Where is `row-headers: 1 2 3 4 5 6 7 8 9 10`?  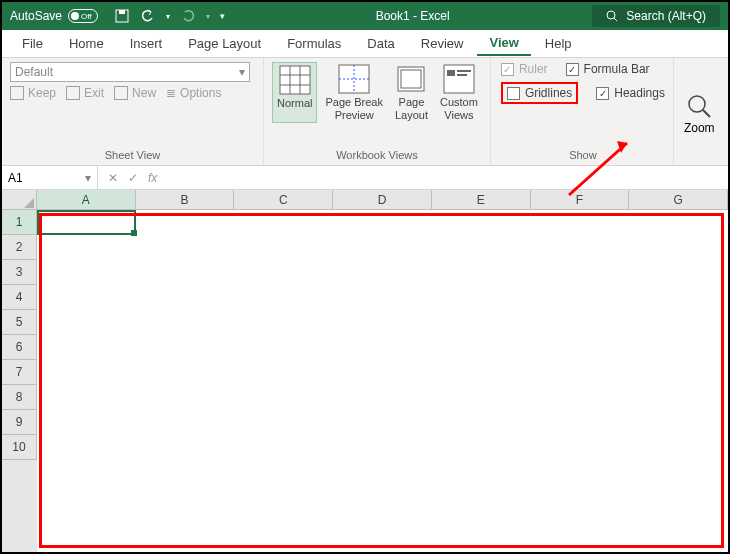 row-headers: 1 2 3 4 5 6 7 8 9 10 is located at coordinates (20, 381).